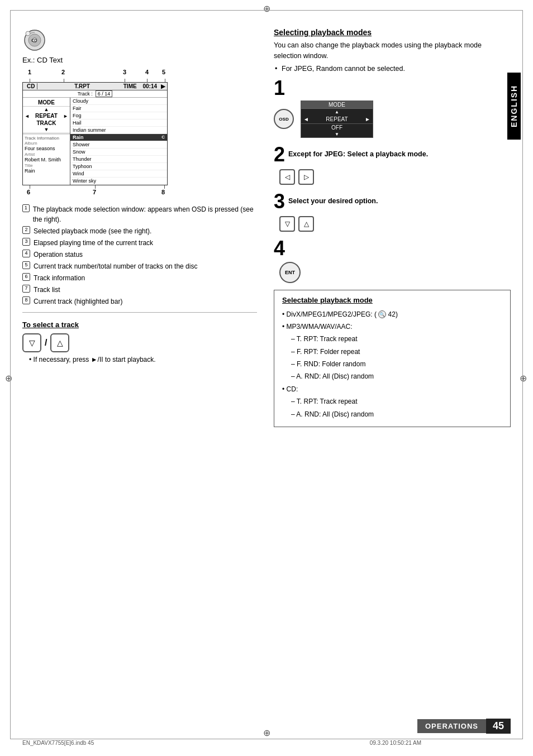 This screenshot has height=756, width=533. Describe the element at coordinates (46, 103) in the screenshot. I see `osd-mode-row: MODE` at that location.